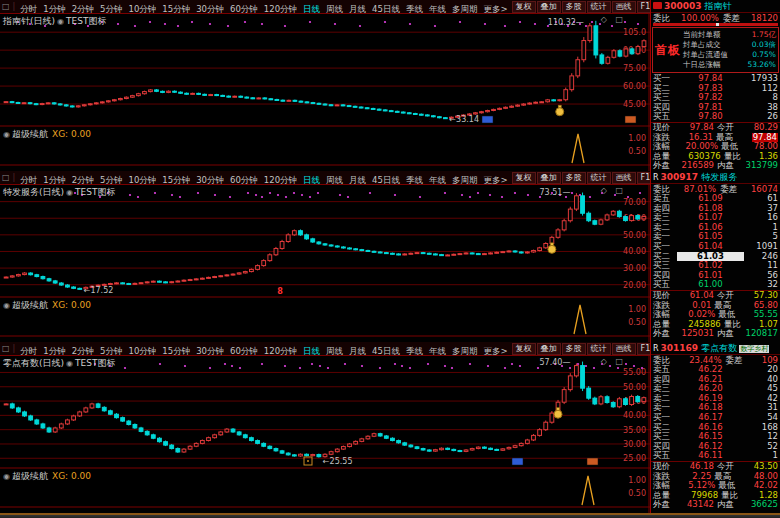 Image resolution: width=780 pixels, height=518 pixels. I want to click on stock-header: R 301169 零点有数 数字乡村, so click(716, 348).